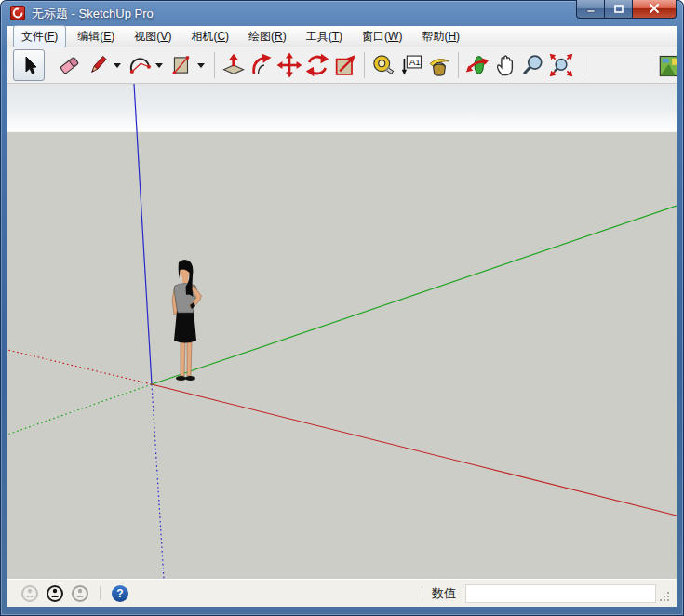 This screenshot has height=616, width=684. What do you see at coordinates (654, 9) in the screenshot?
I see `close-button` at bounding box center [654, 9].